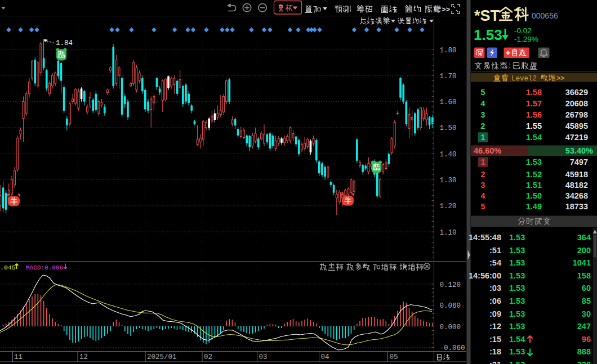 This screenshot has width=597, height=364. Describe the element at coordinates (534, 126) in the screenshot. I see `svg-text: 1.55` at that location.